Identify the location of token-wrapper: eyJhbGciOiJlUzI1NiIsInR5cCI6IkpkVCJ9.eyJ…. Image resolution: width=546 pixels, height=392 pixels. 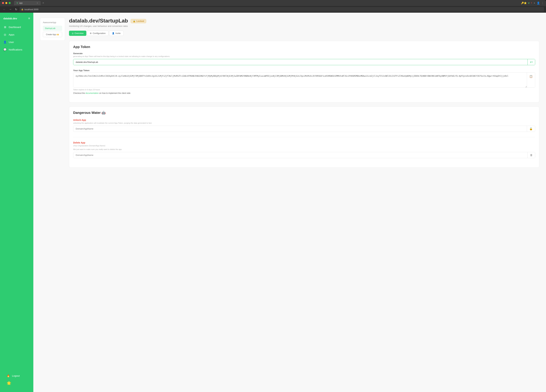
(304, 80).